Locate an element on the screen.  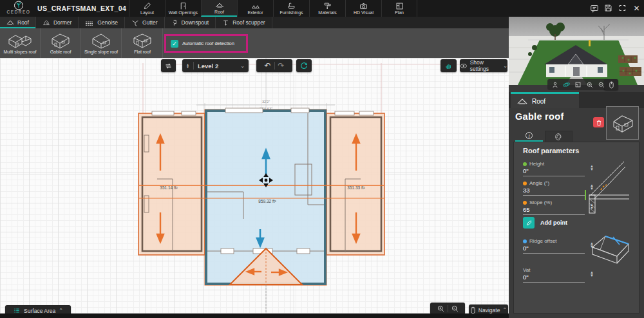
auto-roof-detection-checkbox: ✓ is located at coordinates (175, 44).